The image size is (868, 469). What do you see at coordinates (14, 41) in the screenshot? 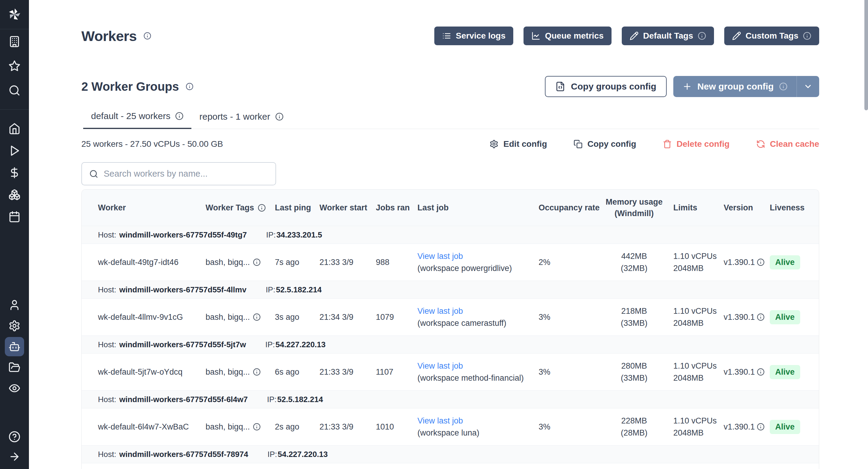
I see `sidebar-item-workspace` at bounding box center [14, 41].